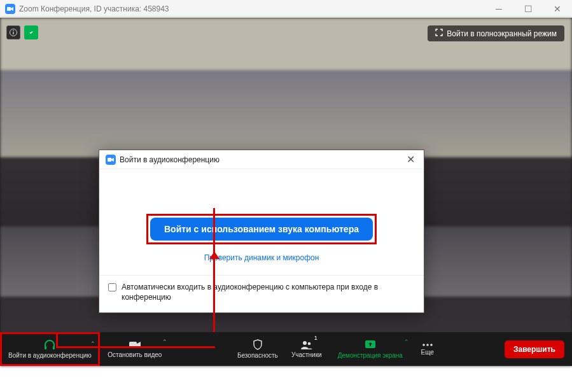  Describe the element at coordinates (286, 349) in the screenshot. I see `meeting-toolbar: Войти в аудиоконференцию ⌃ Остановить ви…` at that location.